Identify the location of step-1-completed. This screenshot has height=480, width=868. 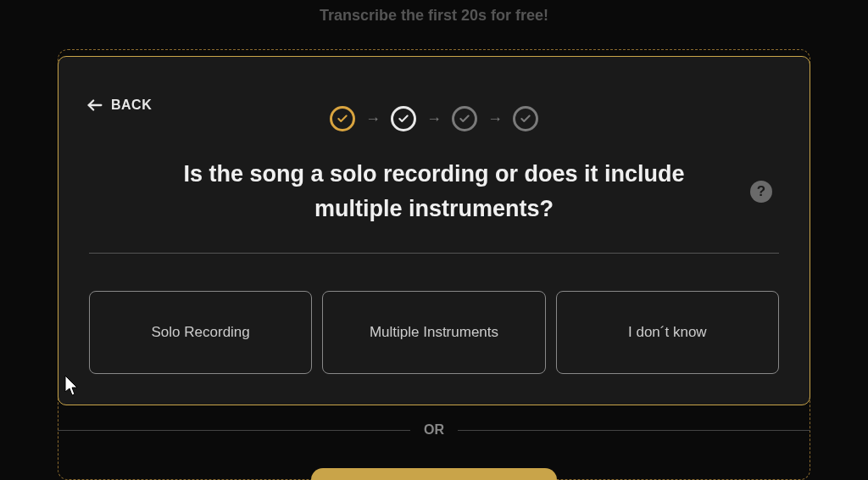
(342, 119).